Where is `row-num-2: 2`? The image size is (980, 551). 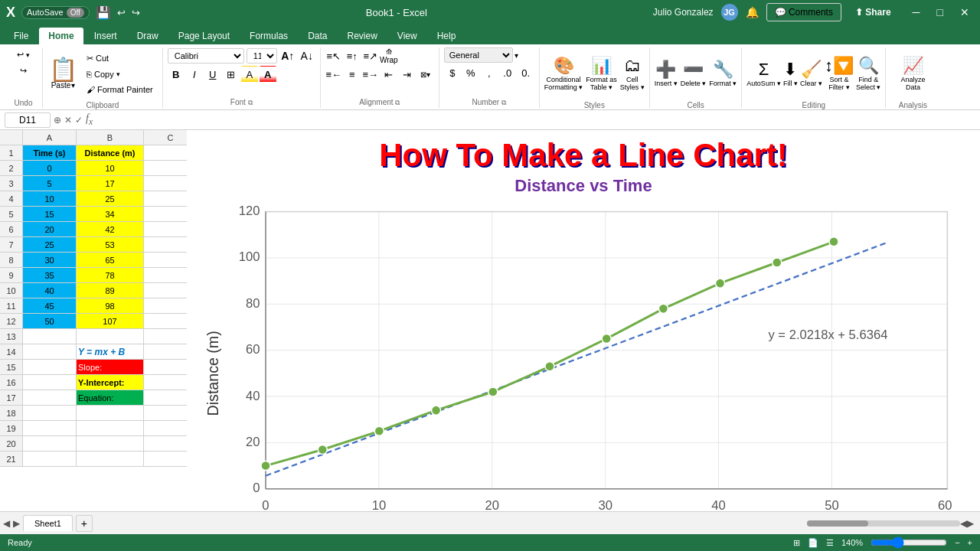 row-num-2: 2 is located at coordinates (11, 168).